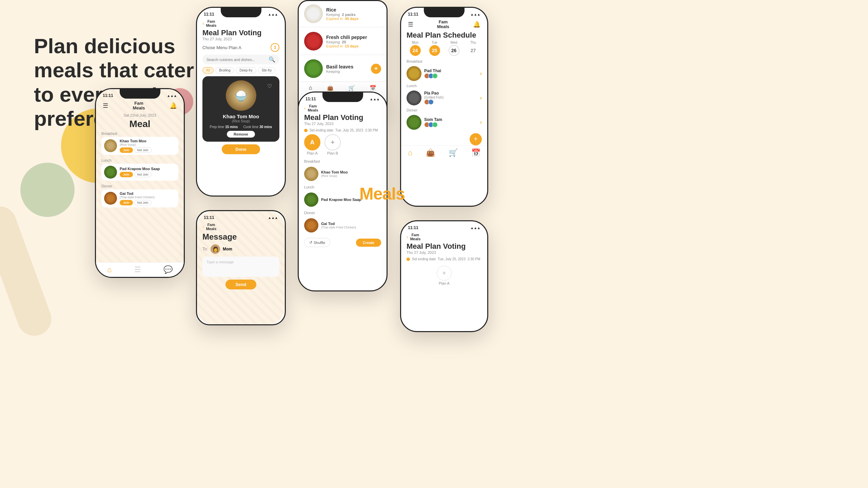 The width and height of the screenshot is (868, 488). I want to click on shuffle-create-row: ↺ Shuffle Create, so click(342, 243).